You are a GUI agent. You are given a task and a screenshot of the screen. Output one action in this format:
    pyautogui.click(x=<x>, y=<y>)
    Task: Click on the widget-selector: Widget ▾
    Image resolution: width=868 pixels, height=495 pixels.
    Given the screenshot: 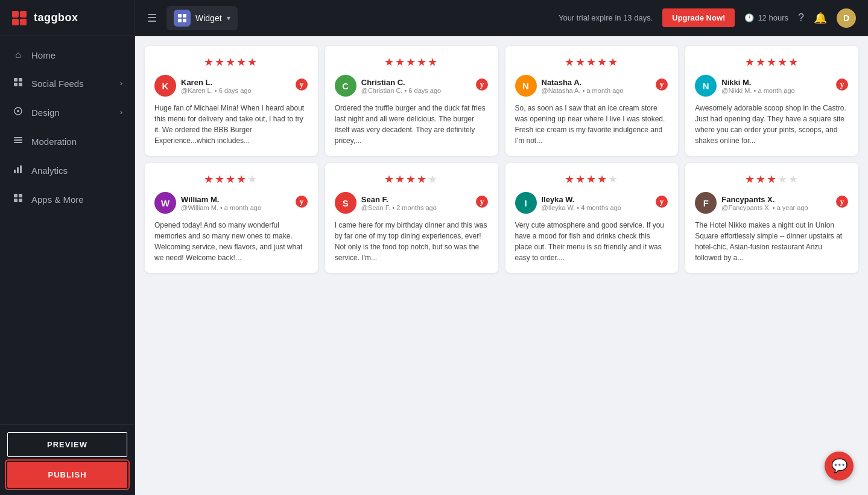 What is the action you would take?
    pyautogui.click(x=202, y=18)
    